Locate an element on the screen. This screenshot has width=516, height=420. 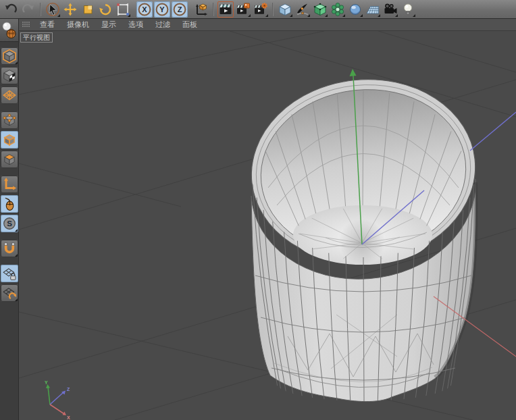
lock-workplane-button is located at coordinates (9, 273).